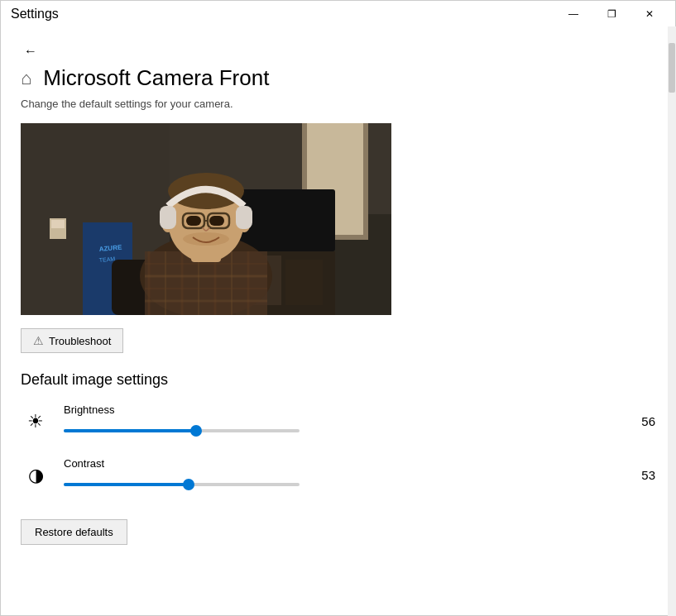  I want to click on brightness-group: Brightness, so click(341, 422).